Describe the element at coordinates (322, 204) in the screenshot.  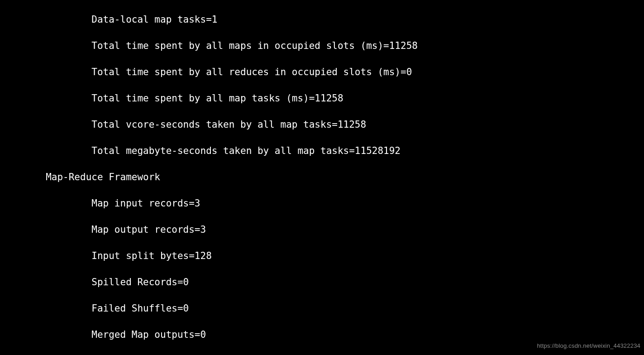
I see `output-line: Map input records=3` at that location.